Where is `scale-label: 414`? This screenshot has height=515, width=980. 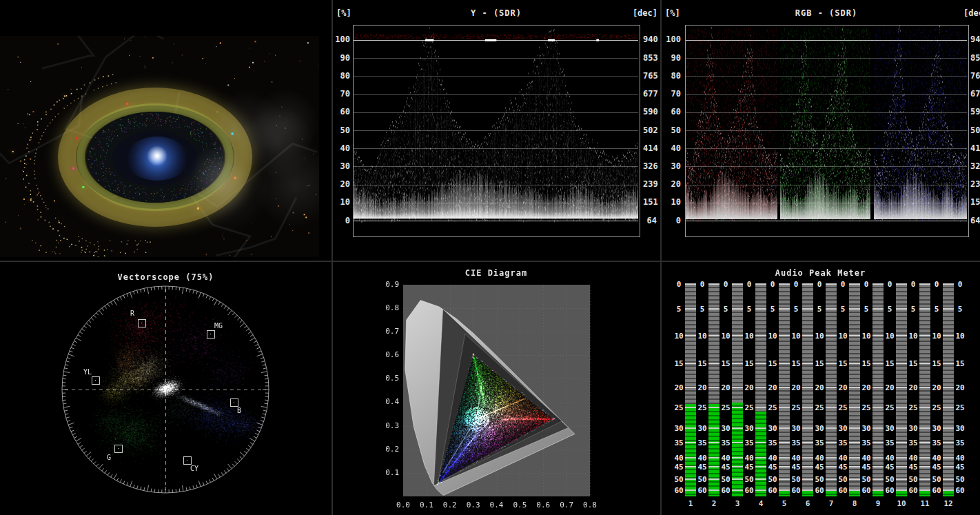 scale-label: 414 is located at coordinates (650, 148).